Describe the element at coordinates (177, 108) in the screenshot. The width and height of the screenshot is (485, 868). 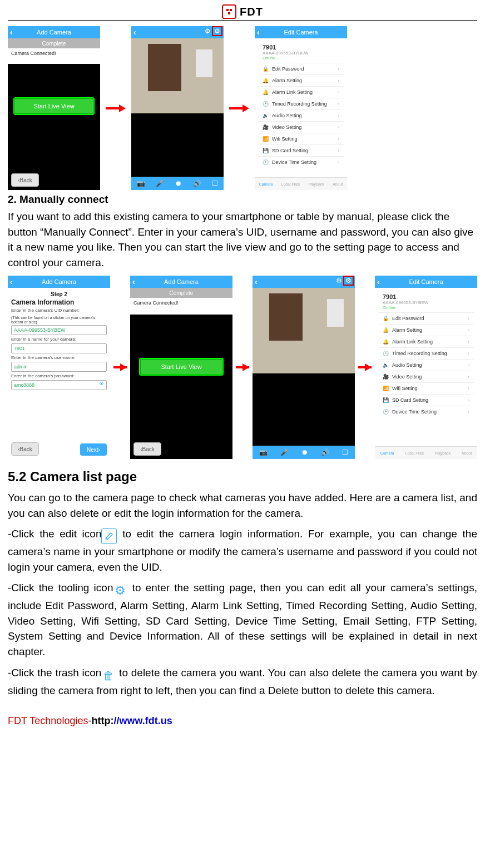
I see `screen-live-view: ‹ ⚙ ⚙ 📷 🎤 ⏺ 🔊 ☐` at that location.